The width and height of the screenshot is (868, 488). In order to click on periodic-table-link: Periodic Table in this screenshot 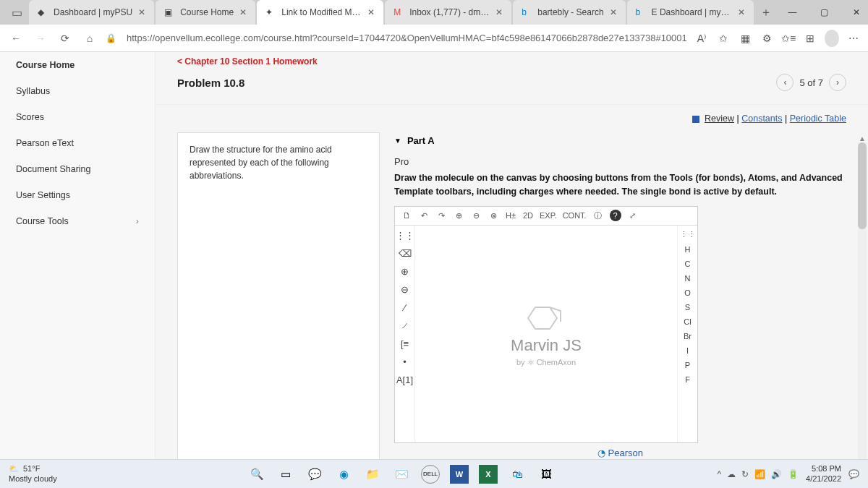, I will do `click(818, 119)`.